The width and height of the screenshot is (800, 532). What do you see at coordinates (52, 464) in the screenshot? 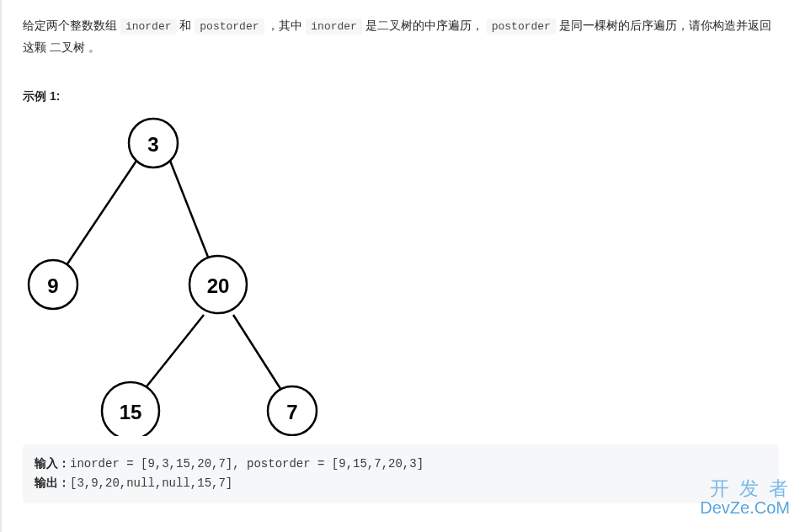
I see `input-label: 输入：` at bounding box center [52, 464].